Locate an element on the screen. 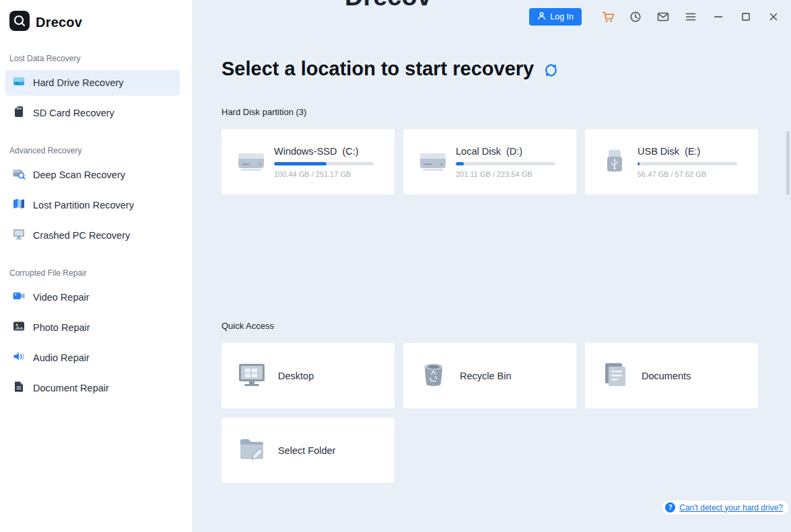 Image resolution: width=791 pixels, height=532 pixels. photo-repair-icon is located at coordinates (19, 328).